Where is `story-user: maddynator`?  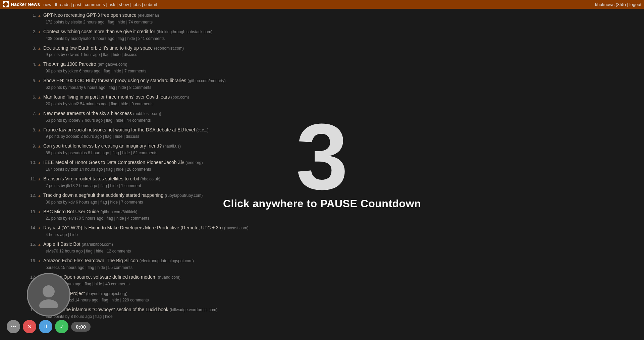 story-user: maddynator is located at coordinates (81, 39).